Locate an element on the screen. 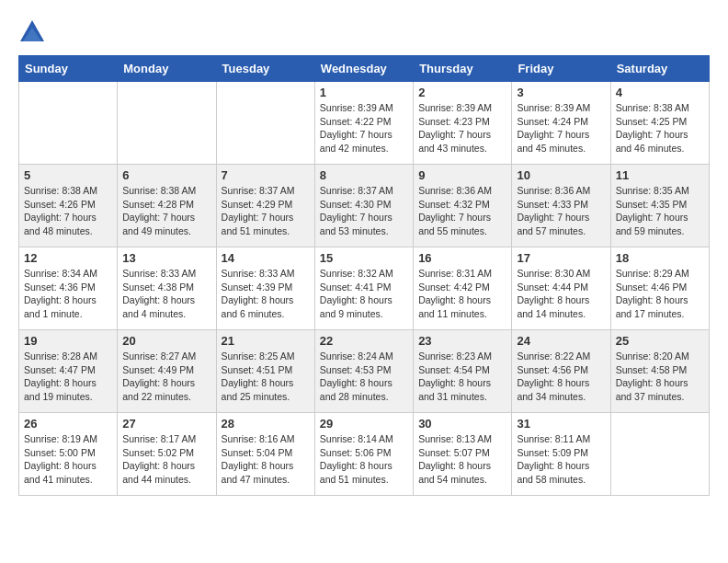 The height and width of the screenshot is (563, 728). calendar-row: 1Sunrise: 8:39 AMSunset: 4:22 PMDaylight… is located at coordinates (364, 123).